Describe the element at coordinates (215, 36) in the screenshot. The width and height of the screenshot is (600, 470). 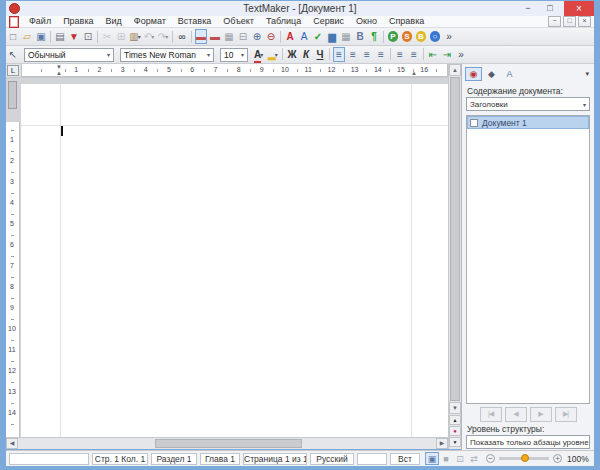
I see `view-master-pages-button: ▬` at that location.